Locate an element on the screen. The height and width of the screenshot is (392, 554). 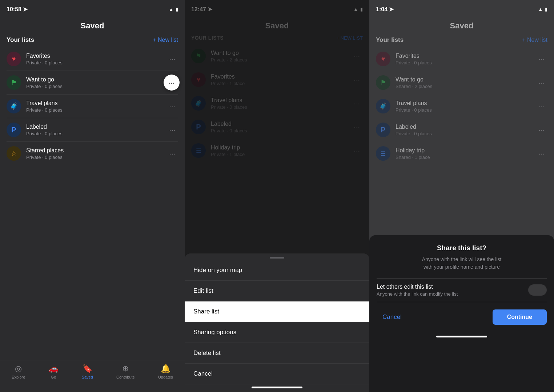
labeled-info-3: Labeled Private · 0 places is located at coordinates (465, 130).